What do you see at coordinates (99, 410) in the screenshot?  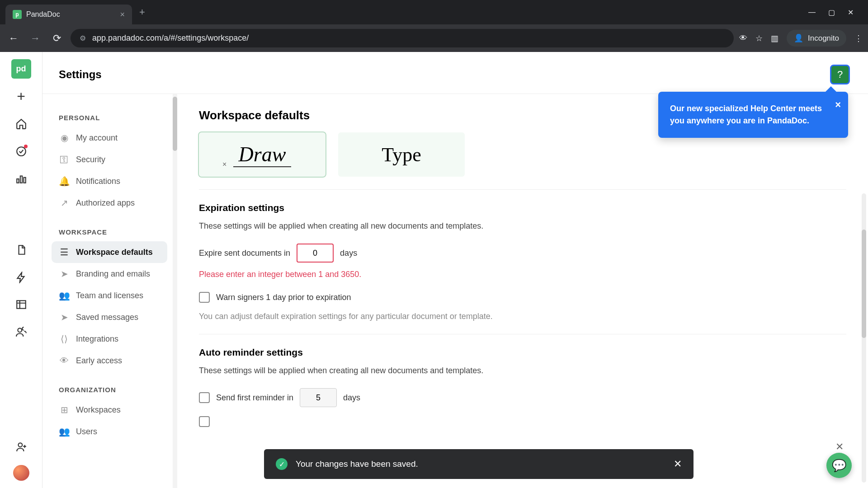 I see `nav-label: Workspaces` at bounding box center [99, 410].